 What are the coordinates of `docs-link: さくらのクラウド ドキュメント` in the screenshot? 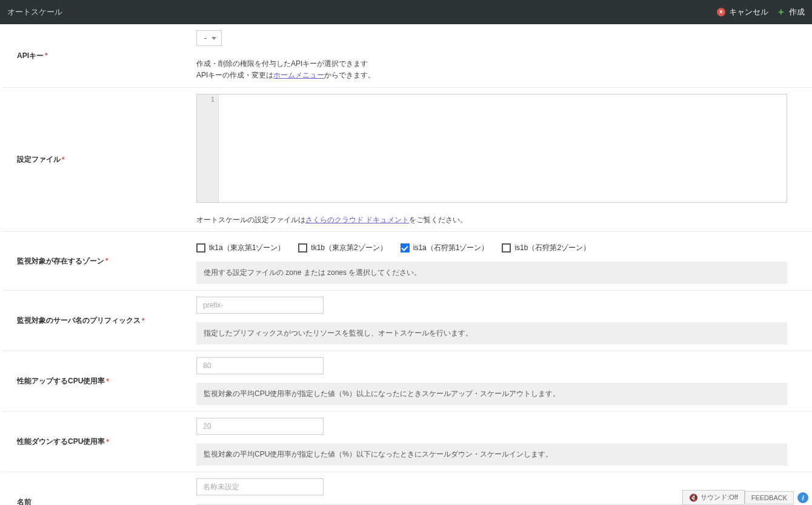 It's located at (358, 220).